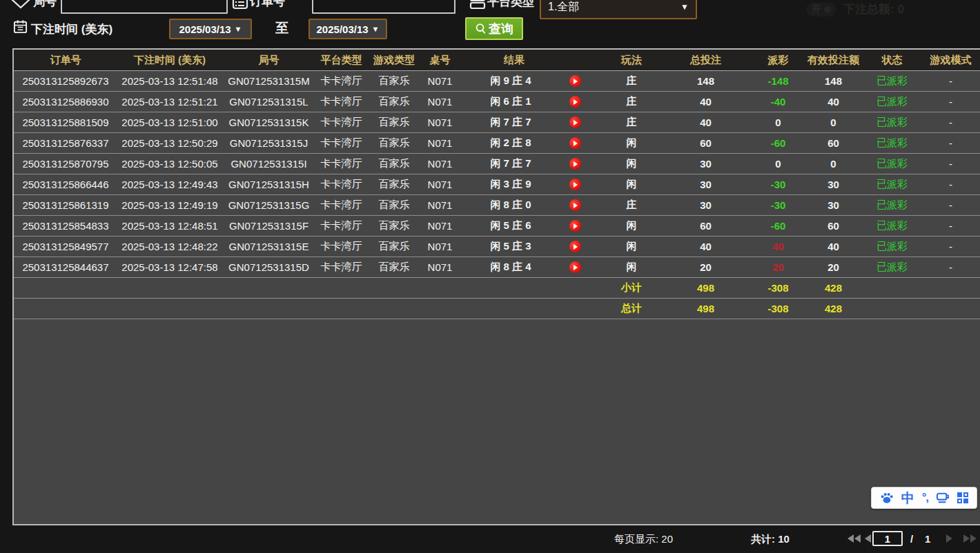 This screenshot has width=980, height=553. Describe the element at coordinates (778, 226) in the screenshot. I see `cell-payout: -60` at that location.